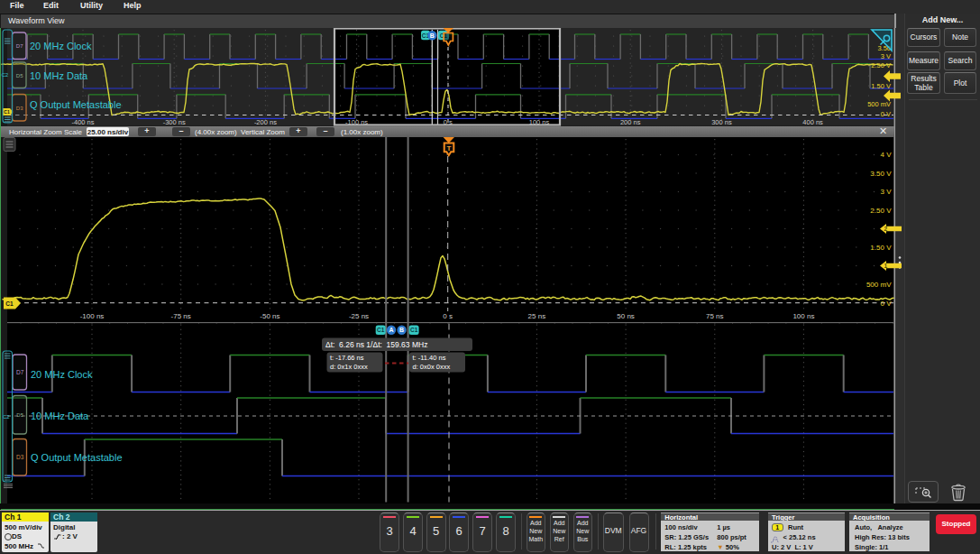 This screenshot has width=980, height=554. Describe the element at coordinates (265, 123) in the screenshot. I see `svg-text: -200 ns` at that location.